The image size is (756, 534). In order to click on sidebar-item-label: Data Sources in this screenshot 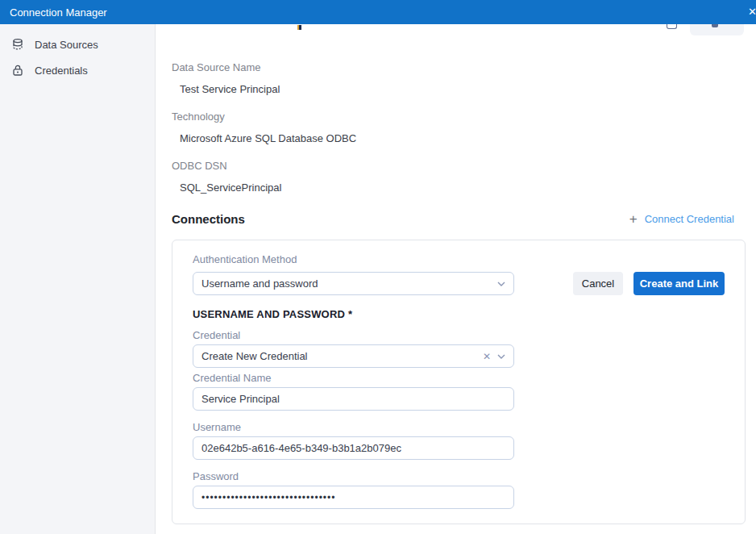, I will do `click(66, 45)`.